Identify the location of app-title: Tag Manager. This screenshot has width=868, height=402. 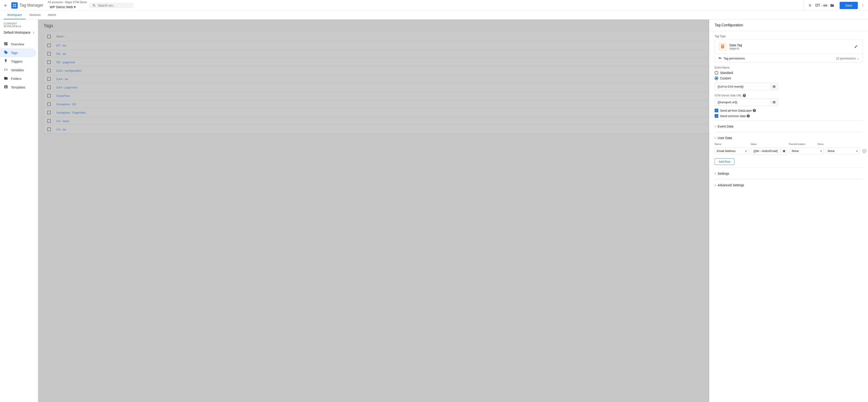
(32, 5).